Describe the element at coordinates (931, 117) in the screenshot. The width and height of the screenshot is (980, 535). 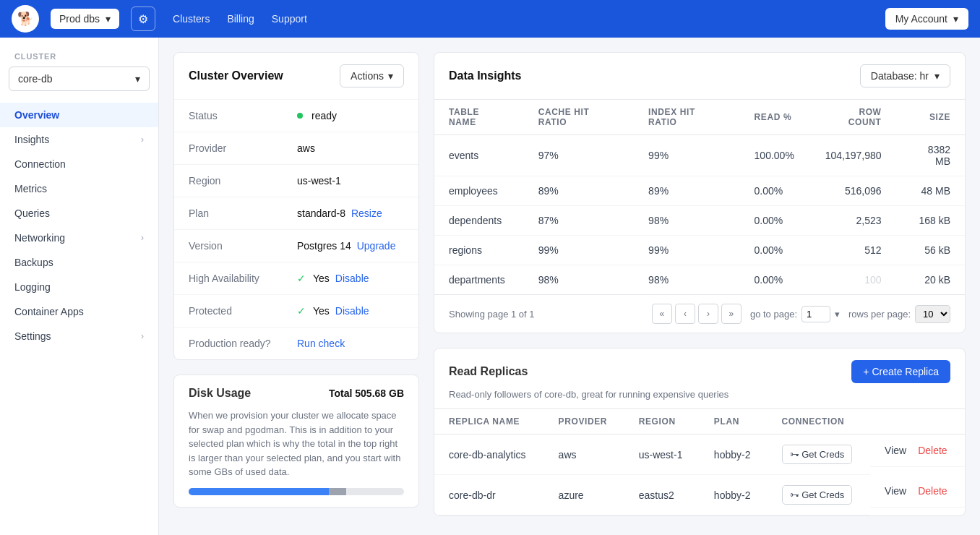
I see `col-size: SIZE` at that location.